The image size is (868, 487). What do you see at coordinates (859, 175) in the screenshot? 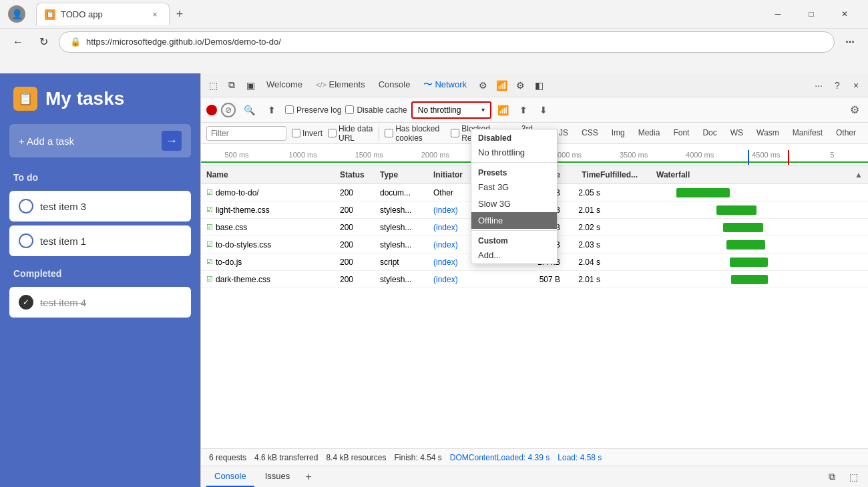
I see `waterfall-sort-icon: ▲` at bounding box center [859, 175].